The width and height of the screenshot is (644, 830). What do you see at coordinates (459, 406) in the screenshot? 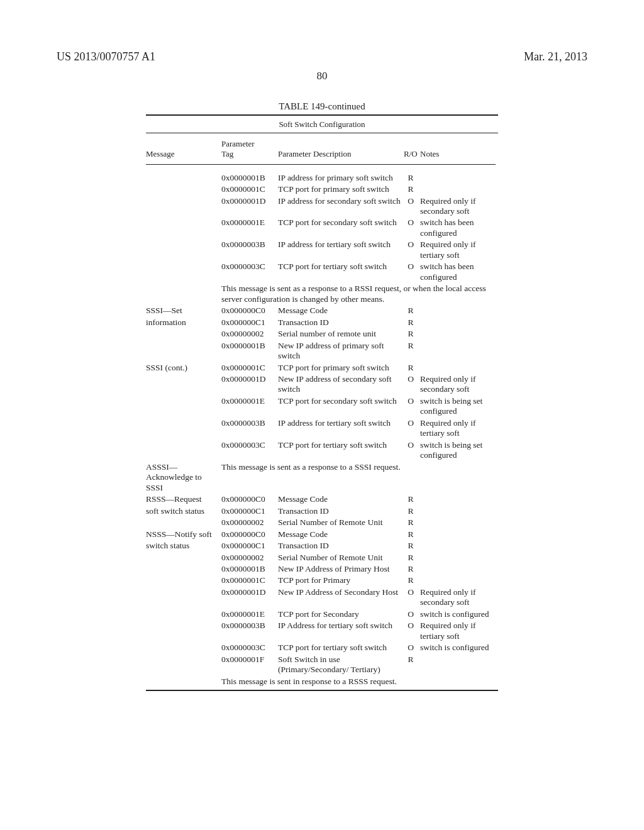
I see `cell-notes: switch is being set configured` at bounding box center [459, 406].